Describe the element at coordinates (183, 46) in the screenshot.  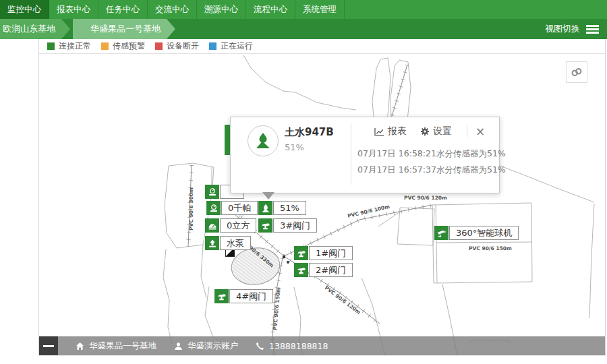
I see `legend-label: 设备断开` at that location.